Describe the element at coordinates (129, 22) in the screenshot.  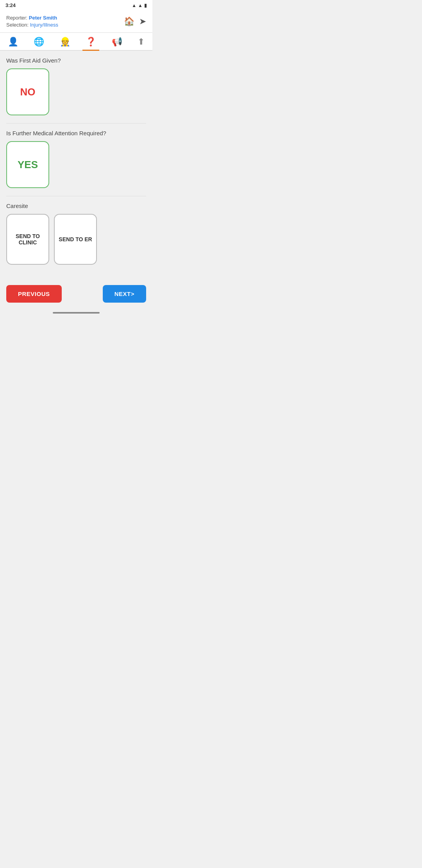
I see `home-icon: 🏠` at that location.